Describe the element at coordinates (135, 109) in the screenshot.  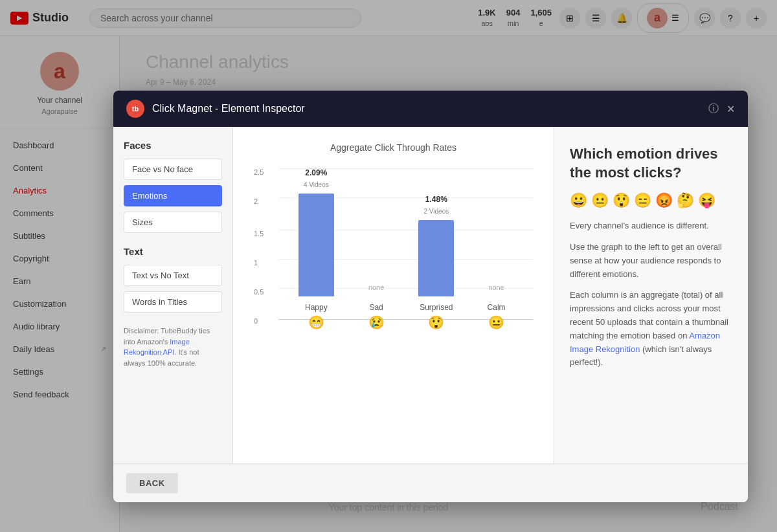
I see `tubebuddy-logo: tb` at that location.